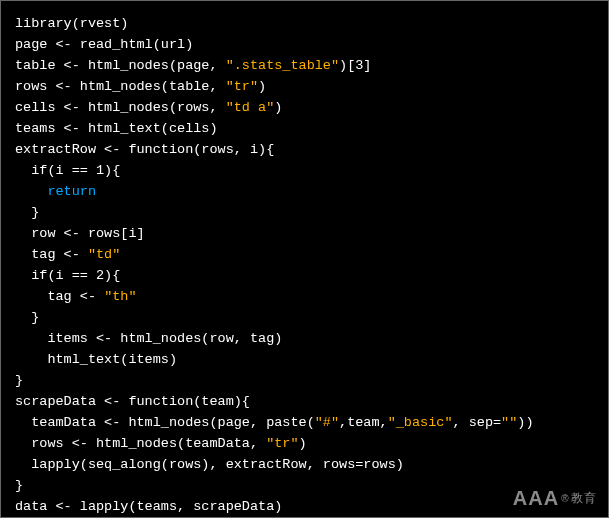 The image size is (609, 518). Describe the element at coordinates (304, 170) in the screenshot. I see `code-line: if(i == 1){` at that location.